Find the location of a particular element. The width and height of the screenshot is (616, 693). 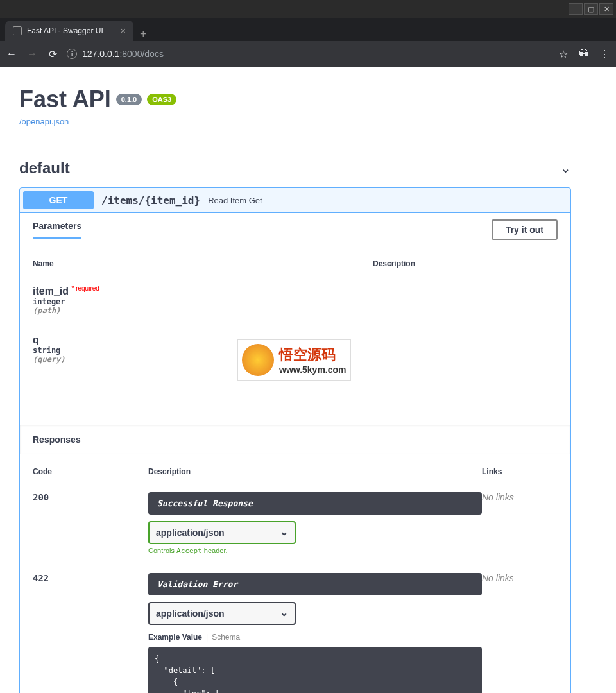

incognito-icon: 🕶 is located at coordinates (584, 54).